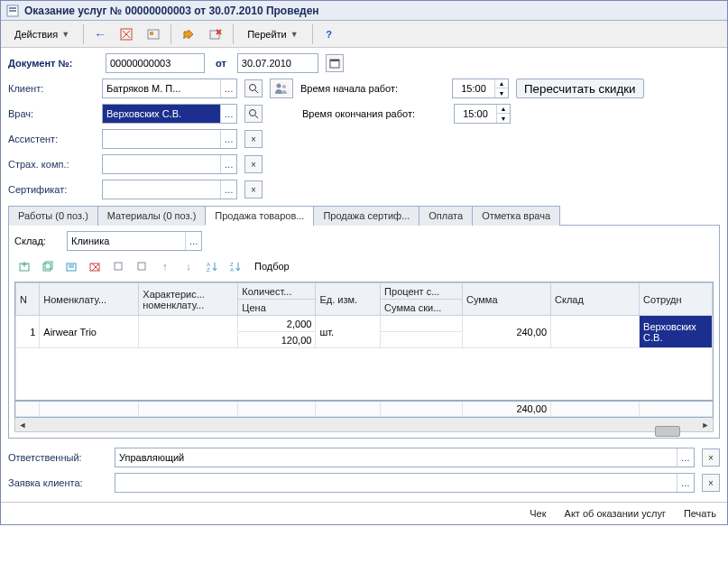 The width and height of the screenshot is (728, 564). What do you see at coordinates (89, 332) in the screenshot?
I see `cell-nomen: Airwear Trio` at bounding box center [89, 332].